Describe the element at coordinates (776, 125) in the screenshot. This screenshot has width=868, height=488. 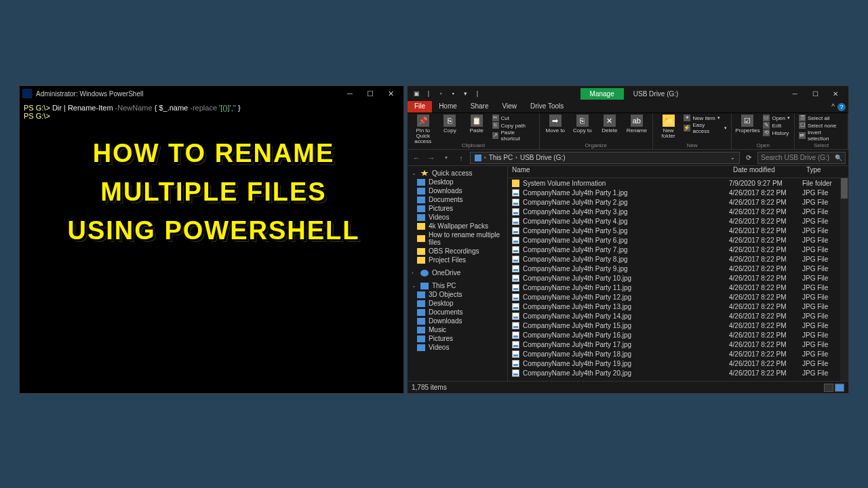
I see `edit-button: ✎Edit` at that location.